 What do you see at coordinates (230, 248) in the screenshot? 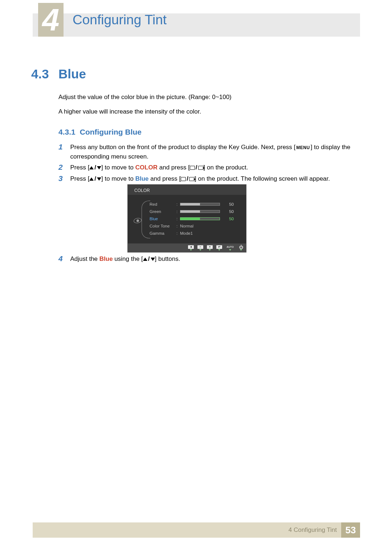
I see `osd-auto-button: AUTO` at bounding box center [230, 248].